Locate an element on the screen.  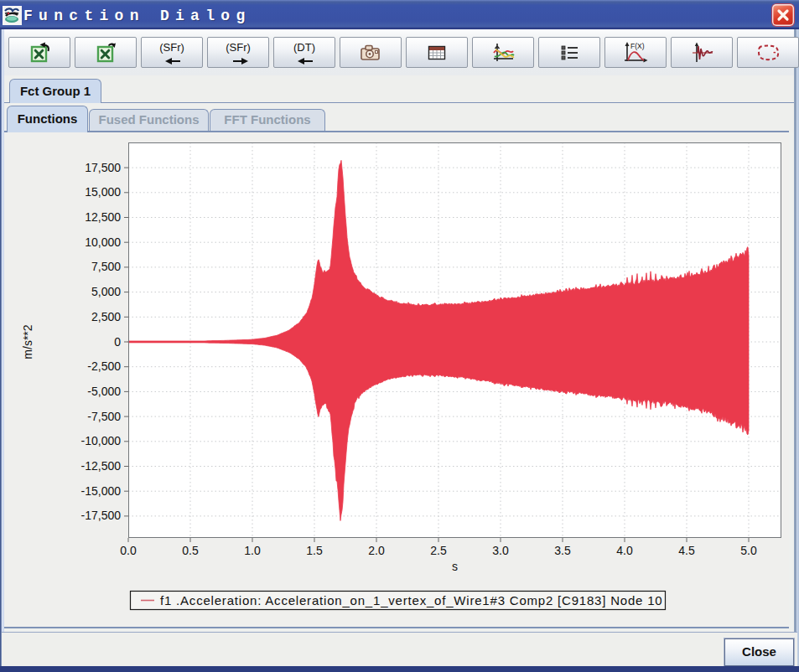
svg-text: 1.5 is located at coordinates (314, 551).